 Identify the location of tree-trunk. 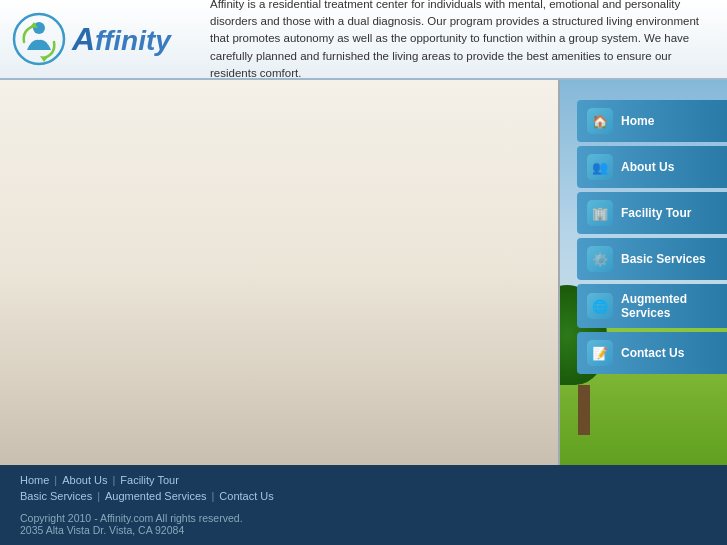
(584, 410).